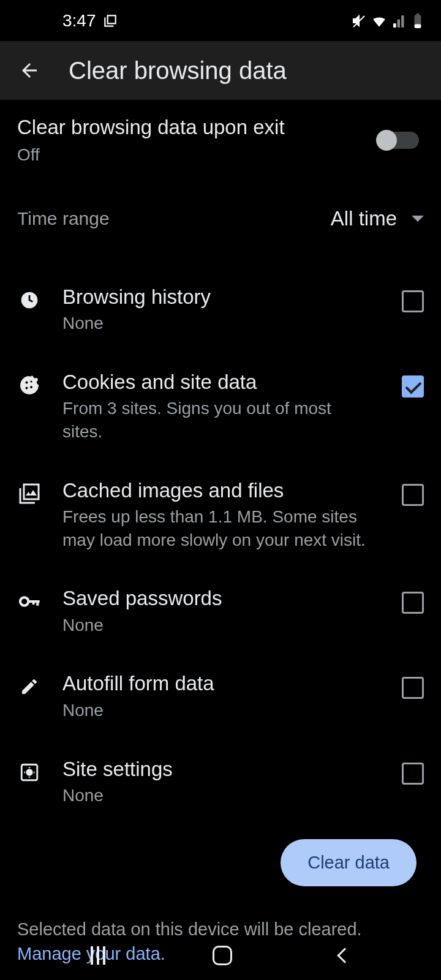 This screenshot has width=441, height=980. What do you see at coordinates (222, 611) in the screenshot?
I see `item-body: Saved passwordsNone` at bounding box center [222, 611].